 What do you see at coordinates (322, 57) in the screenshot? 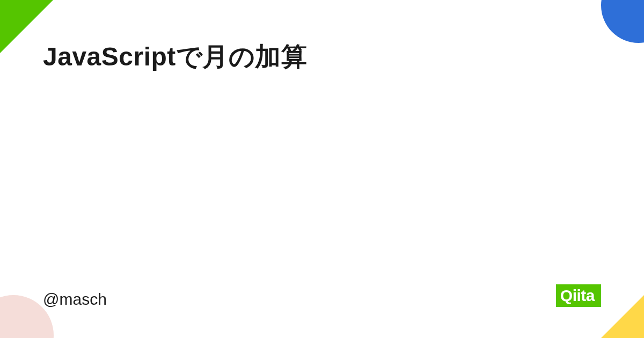
I see `article-title: JavaScriptで月の加算` at bounding box center [322, 57].